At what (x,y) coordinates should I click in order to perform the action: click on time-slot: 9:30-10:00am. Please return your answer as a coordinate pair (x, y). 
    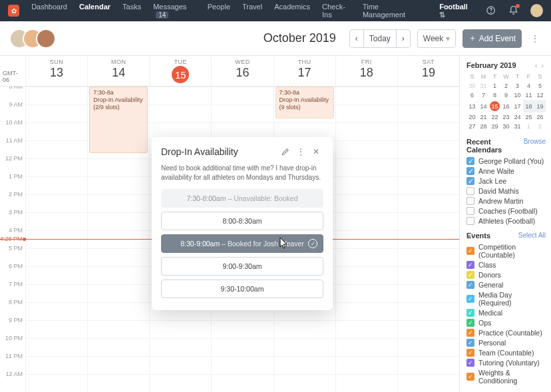
    Looking at the image, I should click on (242, 289).